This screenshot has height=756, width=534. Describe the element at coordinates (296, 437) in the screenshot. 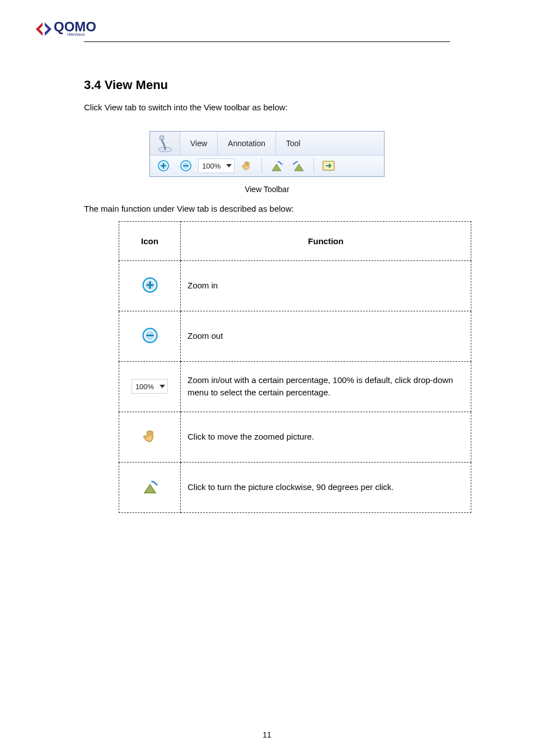

I see `table-row: Click to move the zoomed picture.` at that location.